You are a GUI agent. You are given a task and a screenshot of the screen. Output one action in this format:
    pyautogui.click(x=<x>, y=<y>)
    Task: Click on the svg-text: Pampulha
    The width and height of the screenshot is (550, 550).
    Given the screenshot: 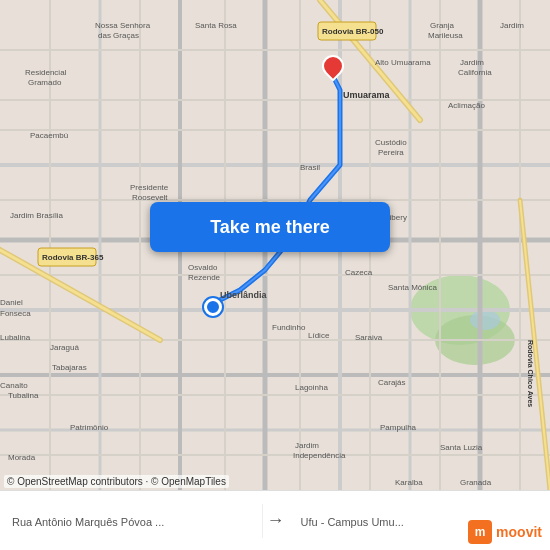 What is the action you would take?
    pyautogui.click(x=398, y=428)
    